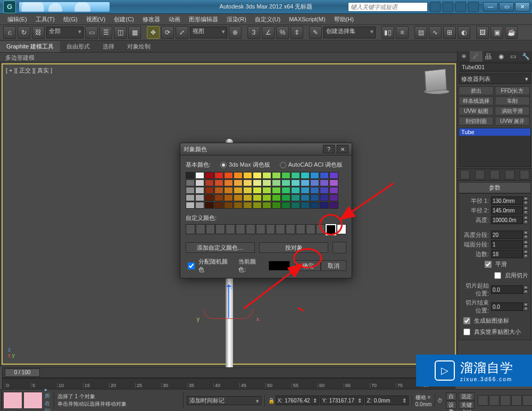 Image resolution: width=532 pixels, height=411 pixels. What do you see at coordinates (135, 32) in the screenshot?
I see `window-crossing-icon: ▦` at bounding box center [135, 32].